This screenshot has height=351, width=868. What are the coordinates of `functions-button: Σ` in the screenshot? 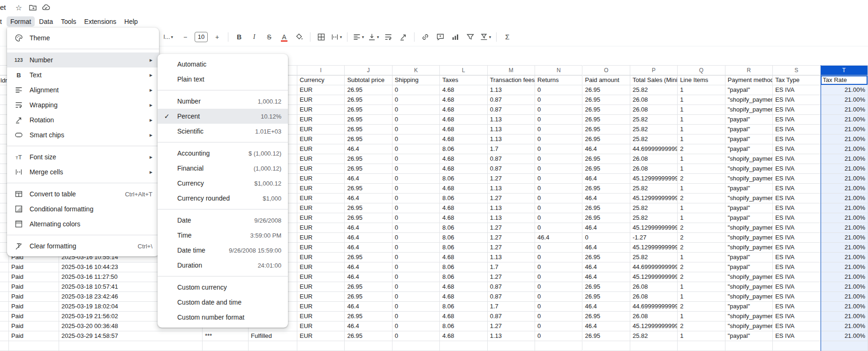 It's located at (507, 37).